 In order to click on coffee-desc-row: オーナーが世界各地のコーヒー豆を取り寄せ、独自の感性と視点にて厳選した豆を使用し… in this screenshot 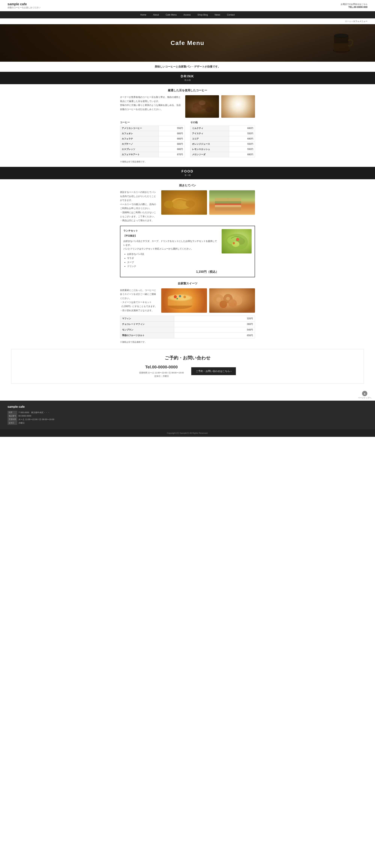, I will do `click(187, 106)`.